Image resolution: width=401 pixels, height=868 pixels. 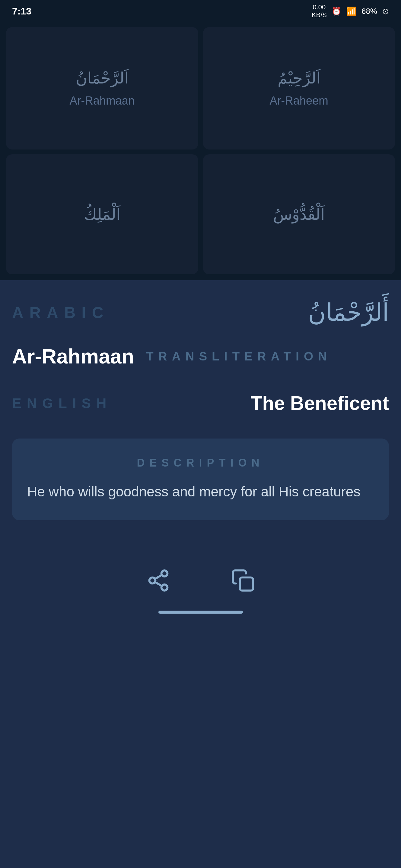 I want to click on arabic-text-2: اَلرَّحِيْمُ, so click(x=299, y=78).